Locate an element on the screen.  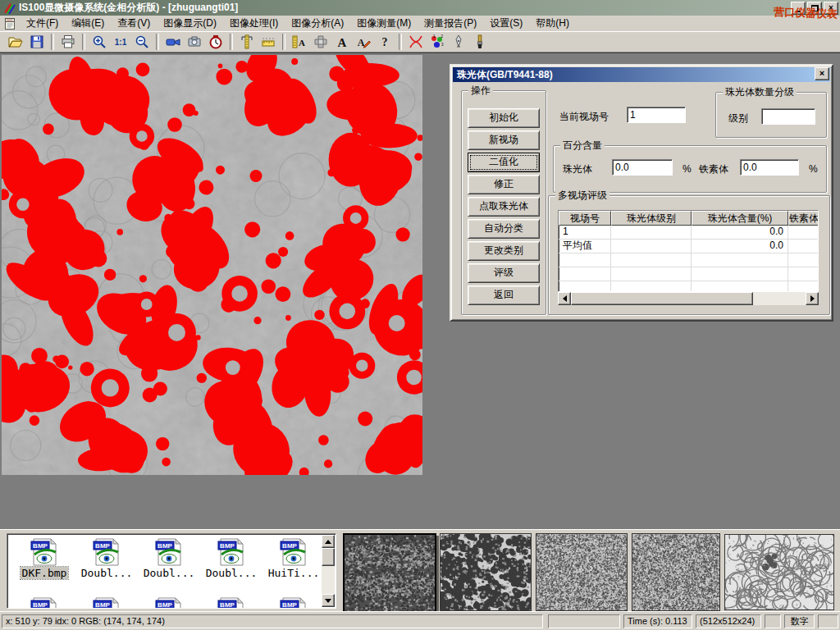
op-button-6: 自动分类 is located at coordinates (504, 229).